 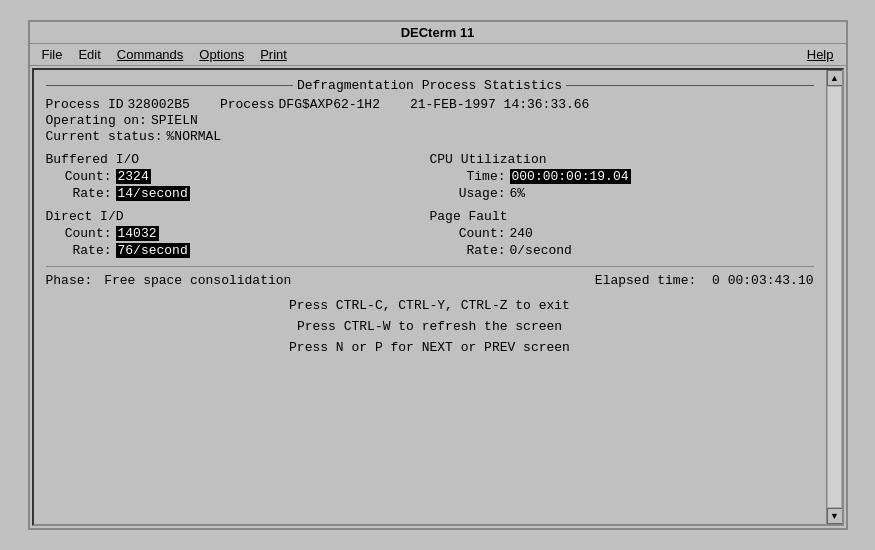 What do you see at coordinates (438, 33) in the screenshot?
I see `title-bar: DECterm 11` at bounding box center [438, 33].